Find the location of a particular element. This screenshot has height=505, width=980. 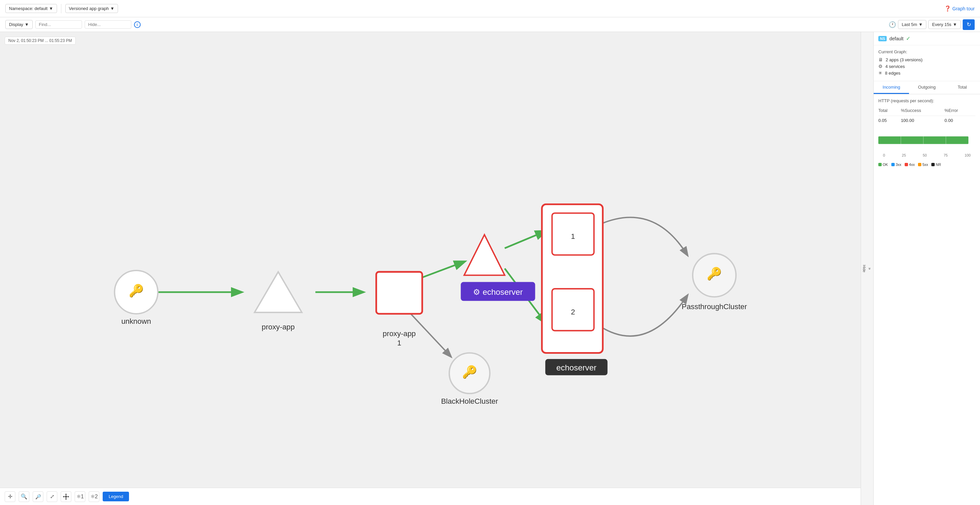

proxy-app-label: proxy-app is located at coordinates (278, 327).